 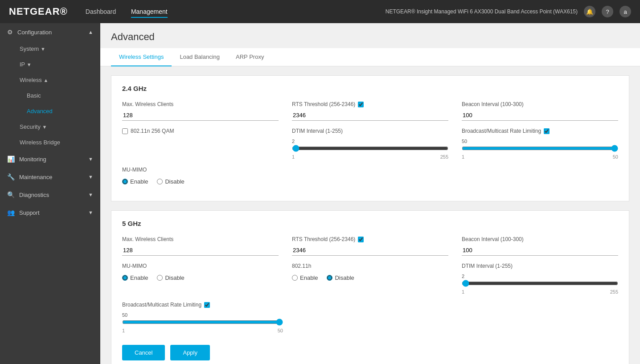 I want to click on 5ghz-dot11h-disable-radio, so click(x=330, y=278).